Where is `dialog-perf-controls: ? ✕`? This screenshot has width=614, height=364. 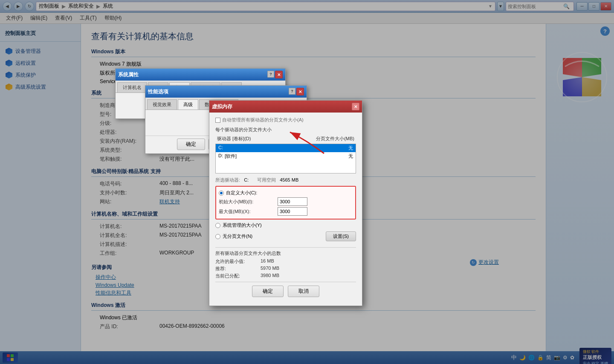
dialog-perf-controls: ? ✕ is located at coordinates (296, 92).